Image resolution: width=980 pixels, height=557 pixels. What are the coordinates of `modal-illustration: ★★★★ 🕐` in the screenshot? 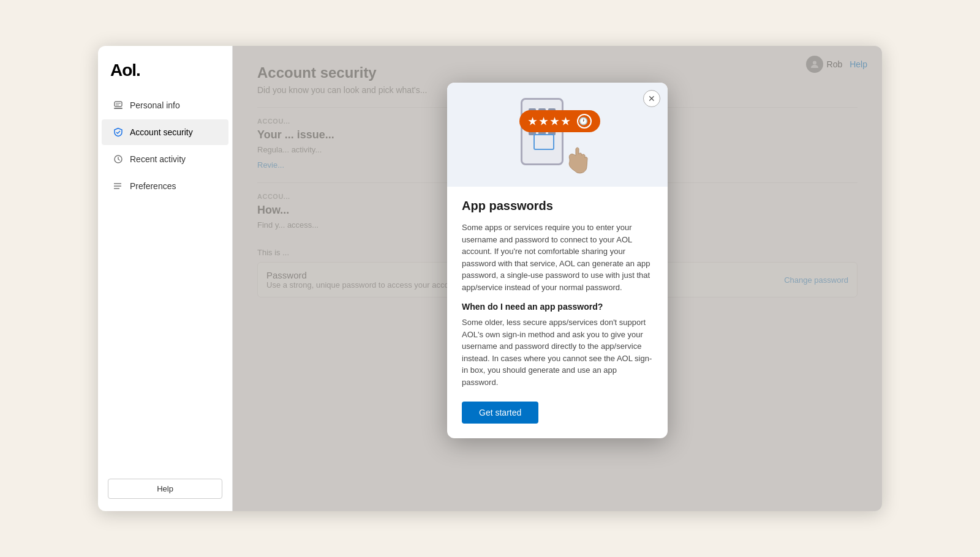 It's located at (557, 135).